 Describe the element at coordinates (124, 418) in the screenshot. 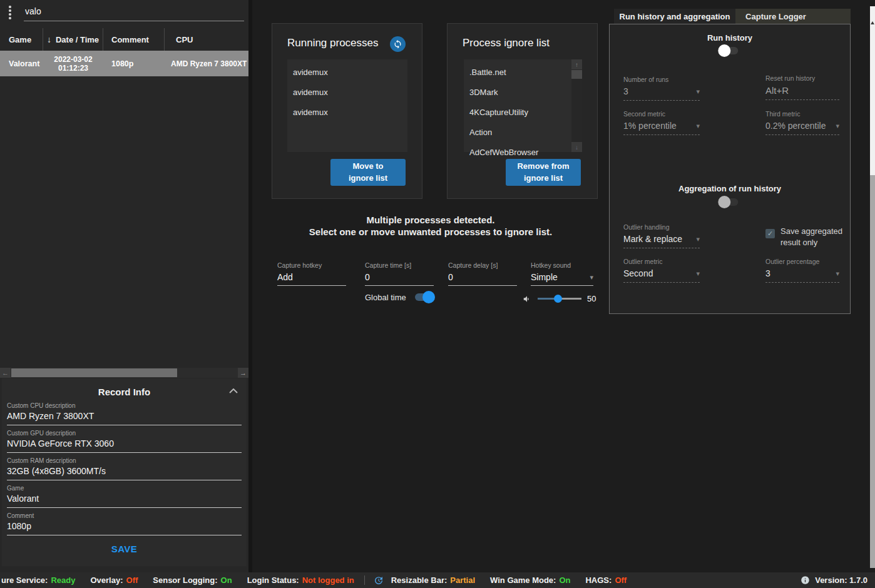

I see `cpu-description-input: AMD Ryzen 7 3800XT` at that location.